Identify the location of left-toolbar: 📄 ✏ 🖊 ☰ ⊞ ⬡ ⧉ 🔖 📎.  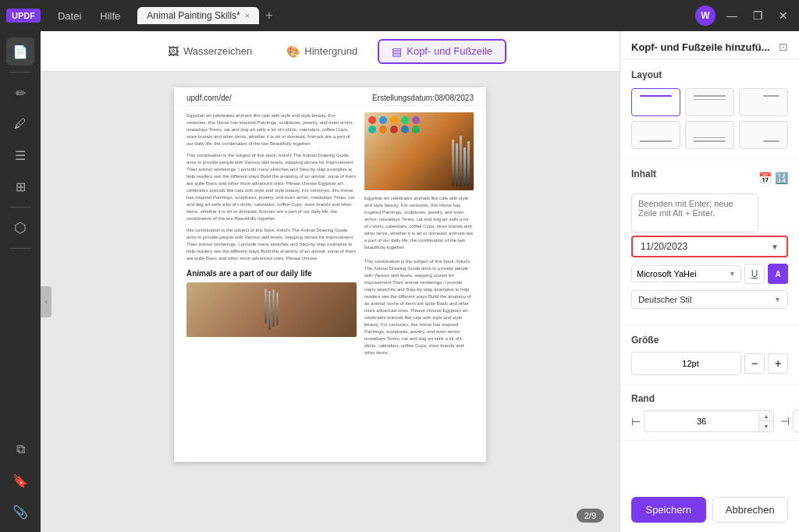
(20, 282).